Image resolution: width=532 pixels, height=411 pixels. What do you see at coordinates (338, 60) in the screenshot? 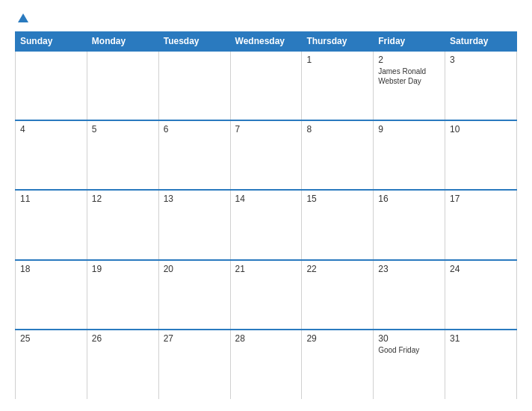
I see `day-number: 1` at bounding box center [338, 60].